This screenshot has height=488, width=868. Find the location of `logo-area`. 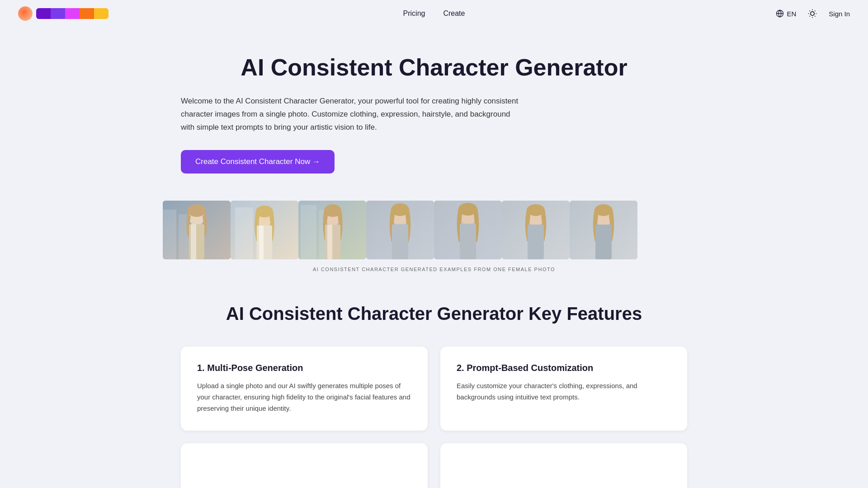

logo-area is located at coordinates (63, 14).